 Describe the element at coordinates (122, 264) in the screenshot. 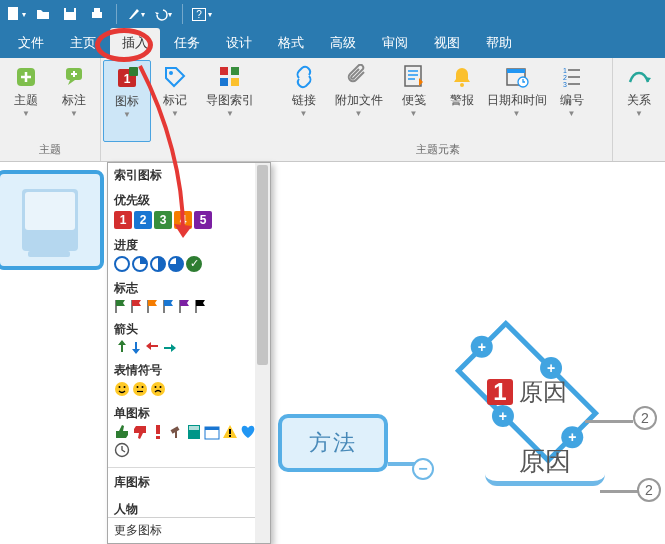

I see `progress-0-icon` at that location.